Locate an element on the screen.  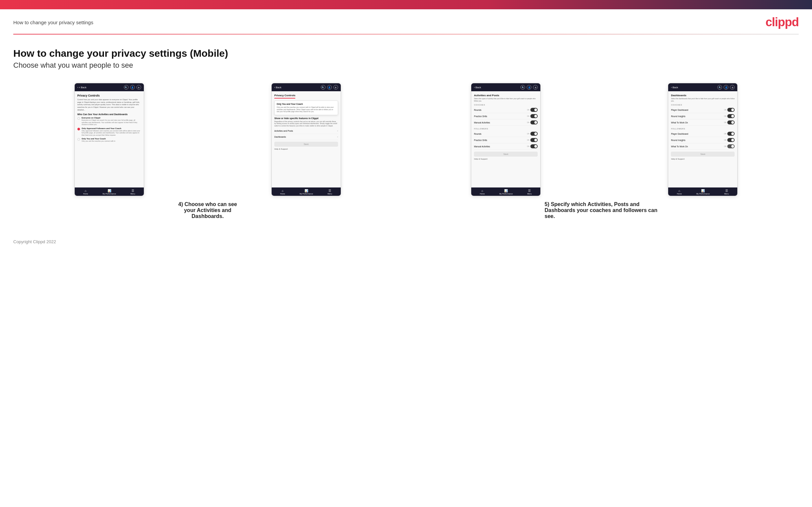
toggle-drills-f: Practice Drills ON is located at coordinates (506, 140).